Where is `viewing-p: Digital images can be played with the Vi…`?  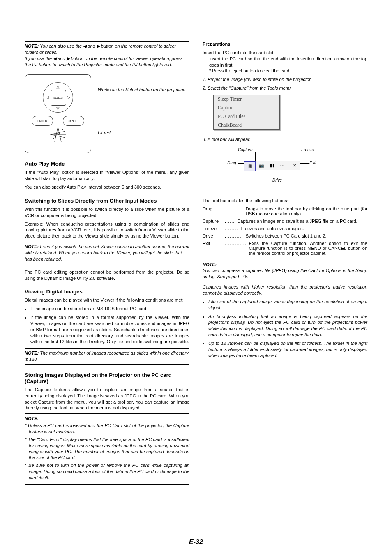
viewing-p: Digital images can be played with the Vi… is located at coordinates (107, 300).